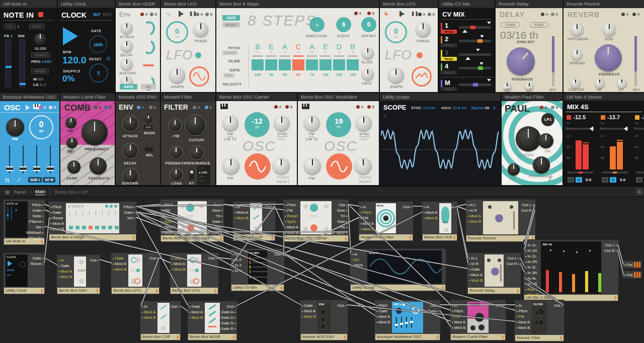 The width and height of the screenshot is (644, 343). I want to click on block-caption: Monark Filter▲▼, so click(539, 338).